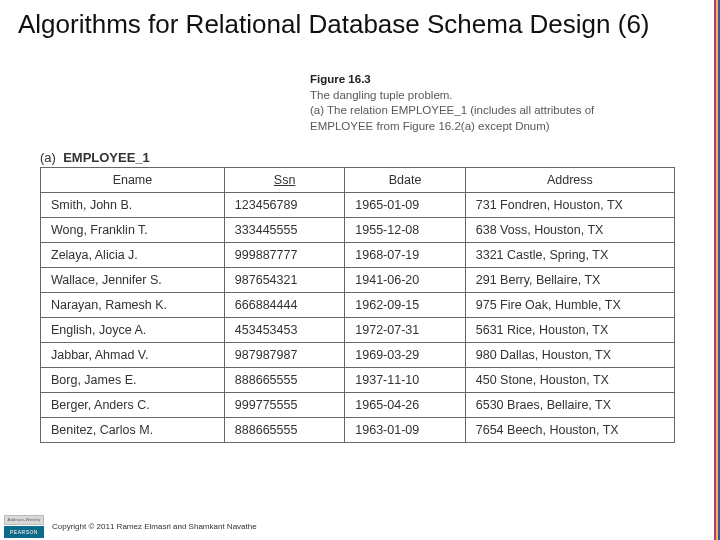 The image size is (720, 540). I want to click on slide-title: Algorithms for Relational Database Schem…, so click(360, 20).